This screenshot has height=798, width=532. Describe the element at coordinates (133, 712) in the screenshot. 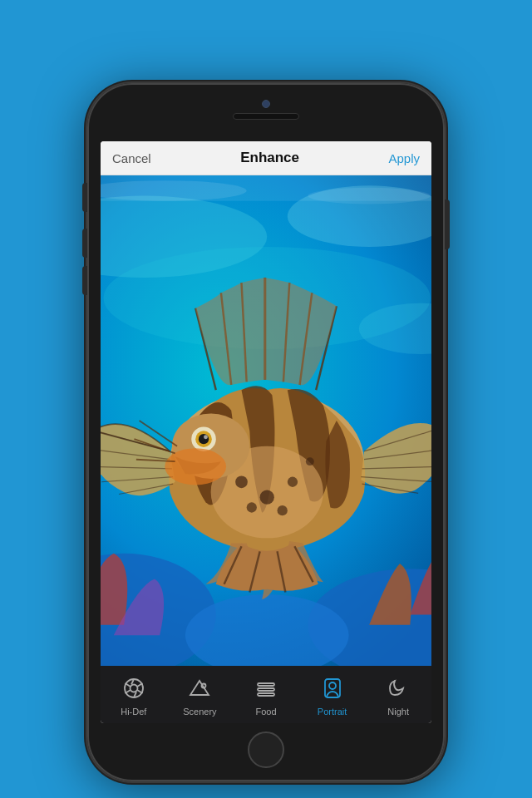

I see `filter-hidef-label: Hi-Def` at that location.